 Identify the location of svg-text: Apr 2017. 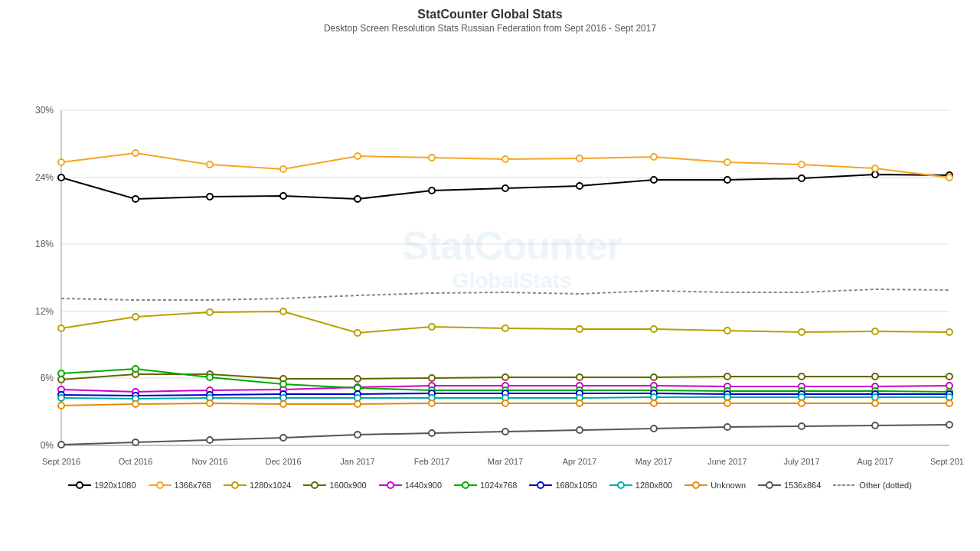
(580, 461).